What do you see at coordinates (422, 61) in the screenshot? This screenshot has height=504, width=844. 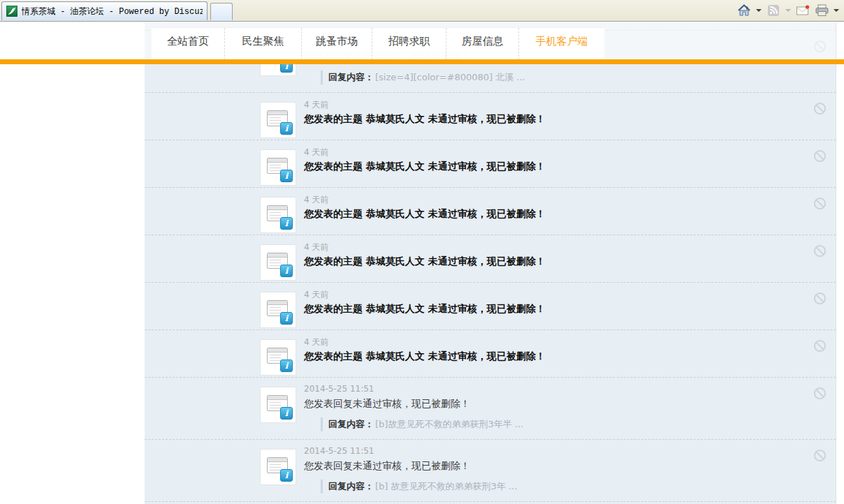 I see `header-accent-bar` at bounding box center [422, 61].